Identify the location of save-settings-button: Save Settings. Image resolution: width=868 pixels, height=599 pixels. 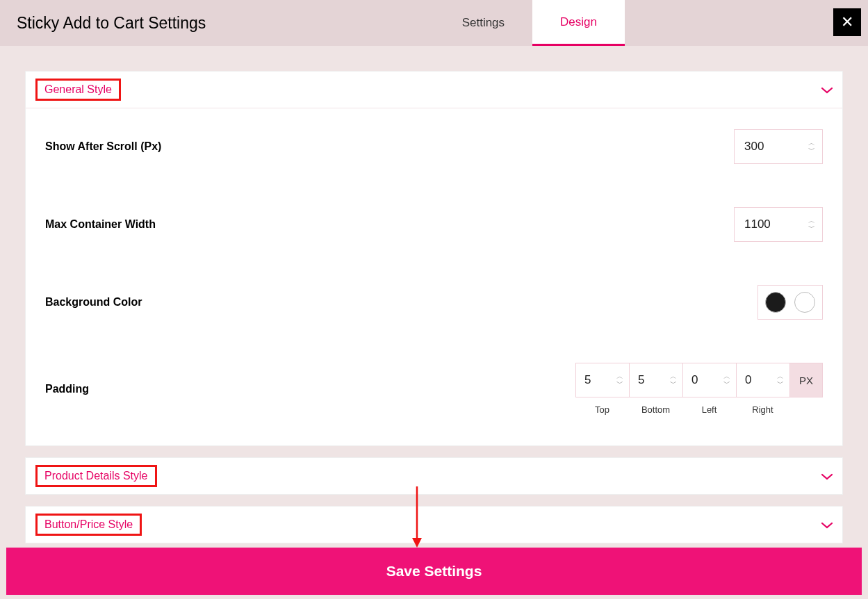
(434, 571).